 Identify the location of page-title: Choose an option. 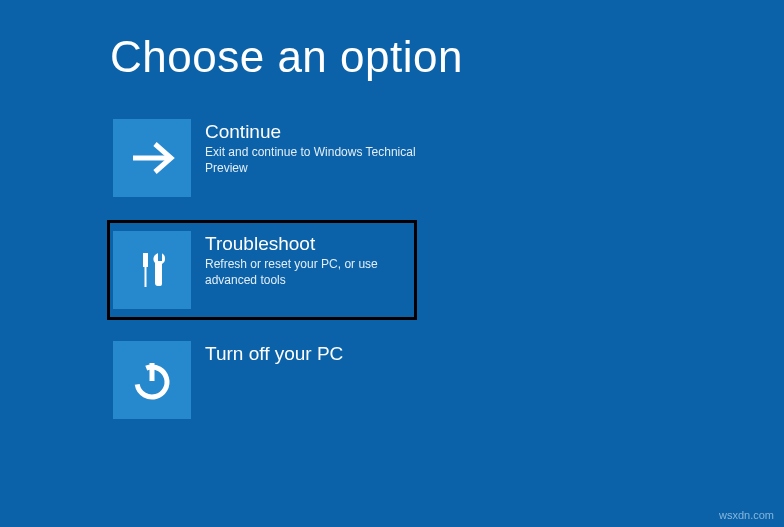
(447, 57).